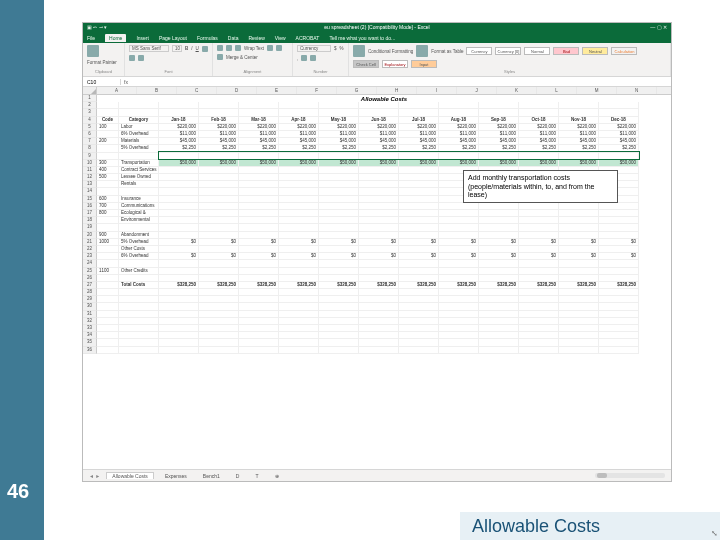 The width and height of the screenshot is (720, 540). Describe the element at coordinates (90, 342) in the screenshot. I see `rowhdr: 35` at that location.